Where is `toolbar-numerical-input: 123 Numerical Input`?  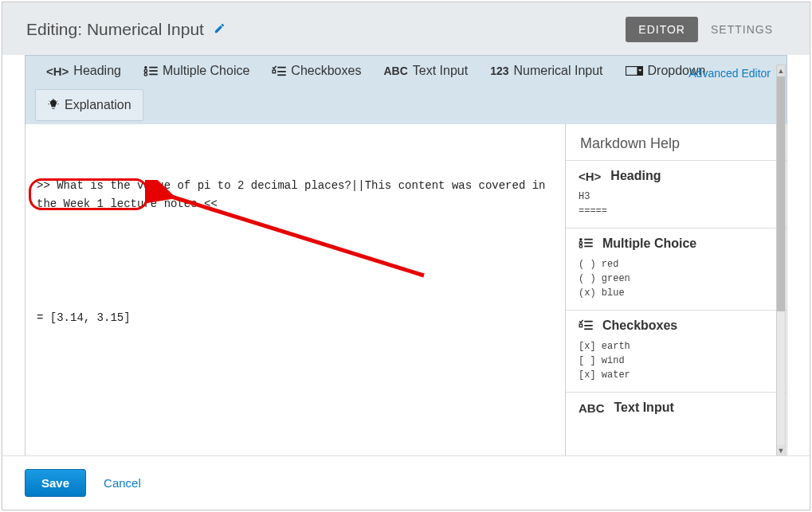
toolbar-numerical-input: 123 Numerical Input is located at coordinates (547, 71).